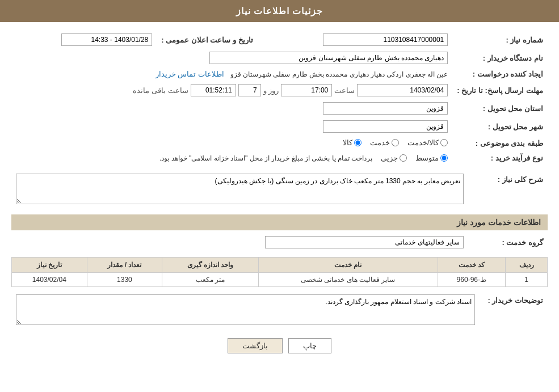 This screenshot has height=392, width=559. Describe the element at coordinates (423, 143) in the screenshot. I see `kala-khedmat-label: کالا/خدمت` at that location.